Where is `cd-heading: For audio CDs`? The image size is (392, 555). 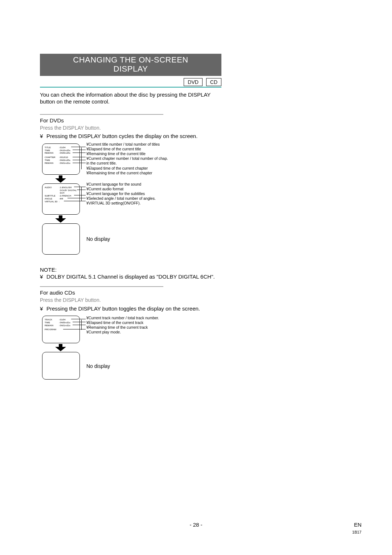
cd-heading: For audio CDs is located at coordinates (131, 293).